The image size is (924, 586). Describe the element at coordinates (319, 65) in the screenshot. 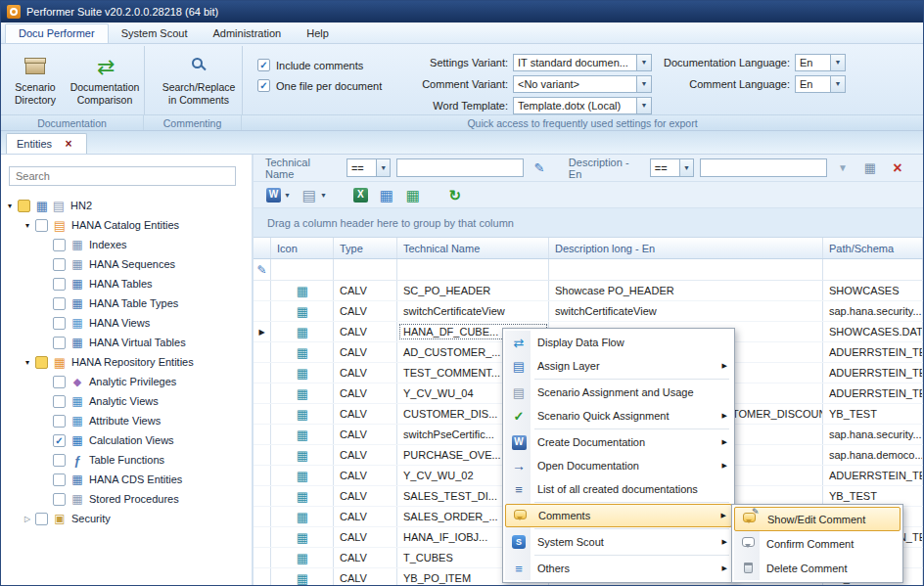

I see `include-comments-checkbox: ✓Include comments` at that location.